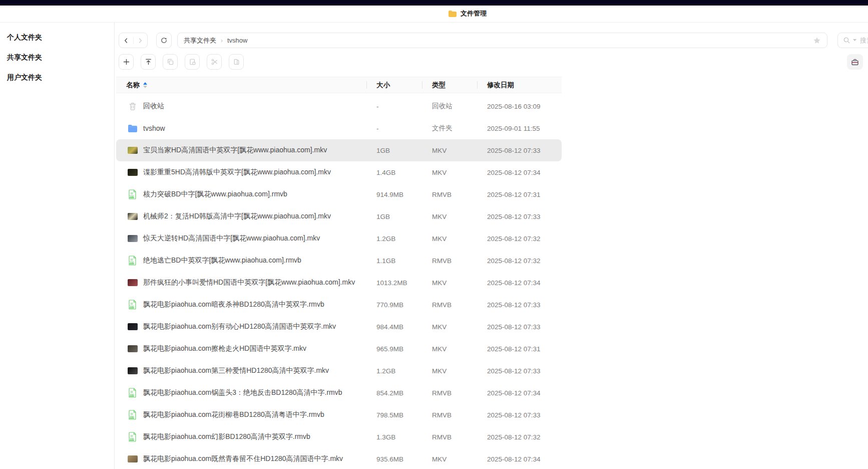 This screenshot has width=868, height=469. What do you see at coordinates (170, 62) in the screenshot?
I see `copy-button` at bounding box center [170, 62].